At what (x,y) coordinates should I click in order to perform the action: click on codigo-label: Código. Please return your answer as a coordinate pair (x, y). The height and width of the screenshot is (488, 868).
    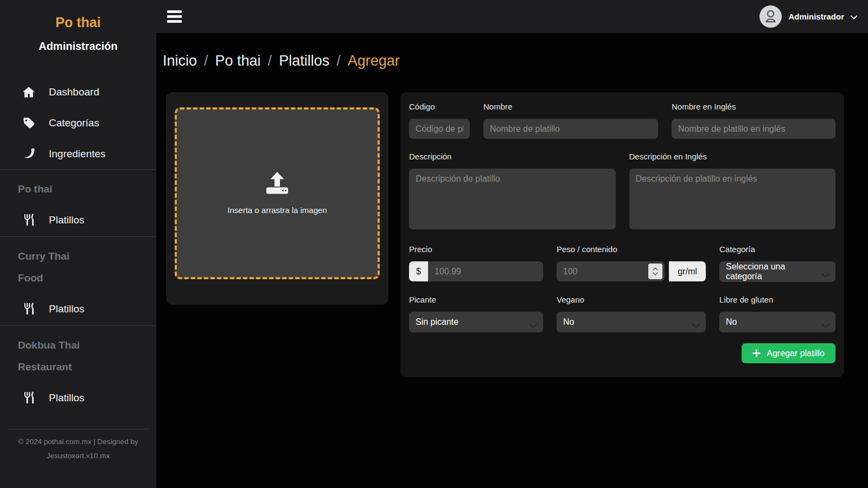
    Looking at the image, I should click on (439, 106).